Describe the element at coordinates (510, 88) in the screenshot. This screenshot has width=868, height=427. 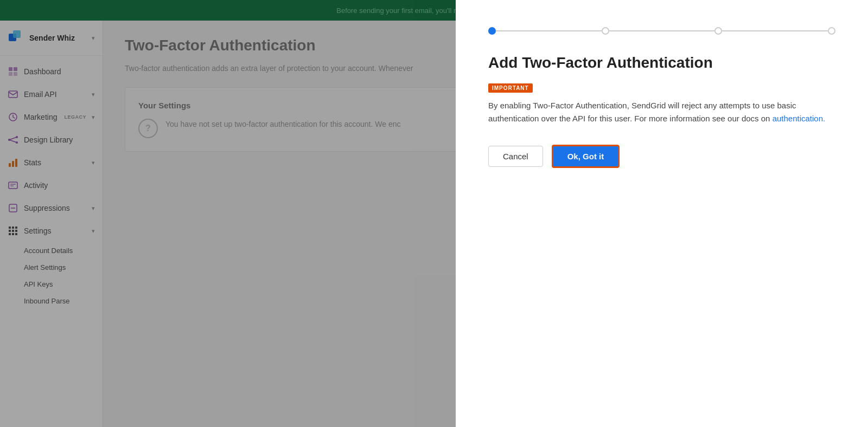
I see `important-badge: IMPORTANT` at that location.